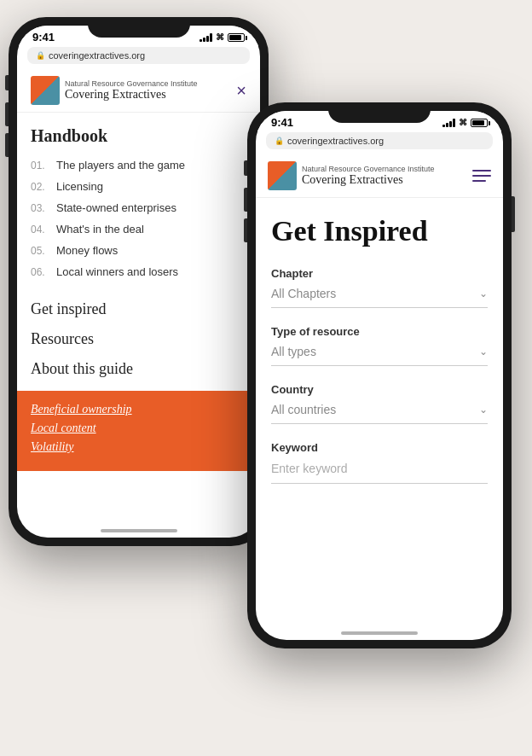 This screenshot has width=532, height=756. Describe the element at coordinates (246, 200) in the screenshot. I see `volume-up-button-right` at that location.